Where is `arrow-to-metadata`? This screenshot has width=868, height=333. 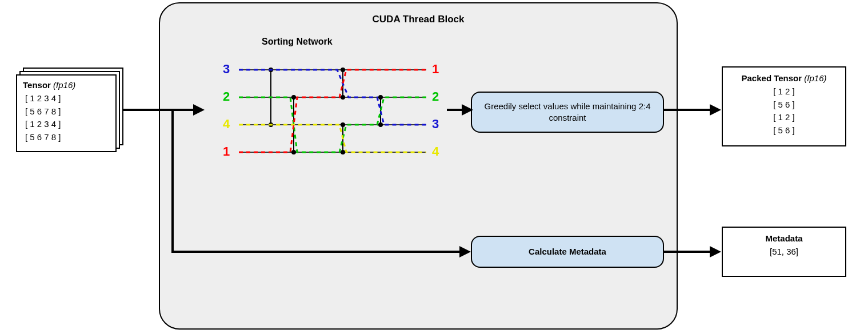 arrow-to-metadata is located at coordinates (316, 252).